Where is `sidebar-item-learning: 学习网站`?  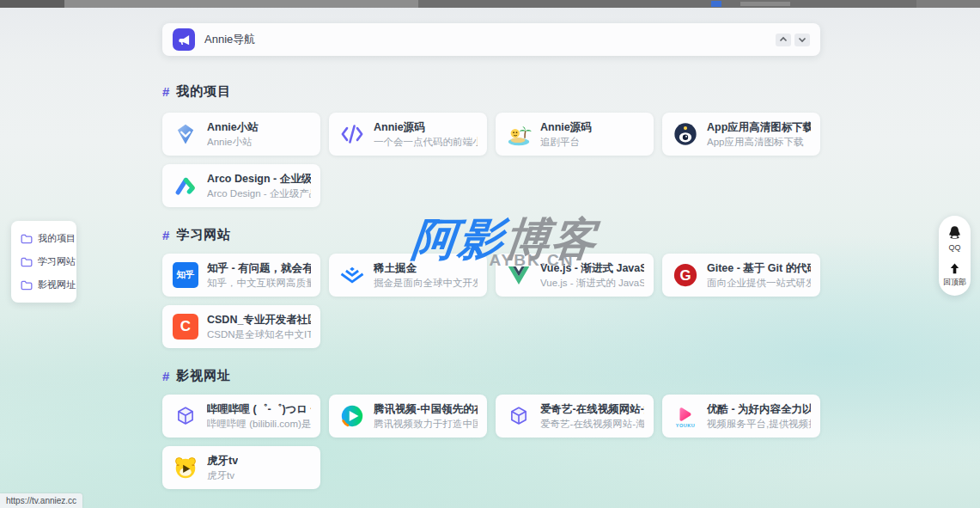 sidebar-item-learning: 学习网站 is located at coordinates (44, 261).